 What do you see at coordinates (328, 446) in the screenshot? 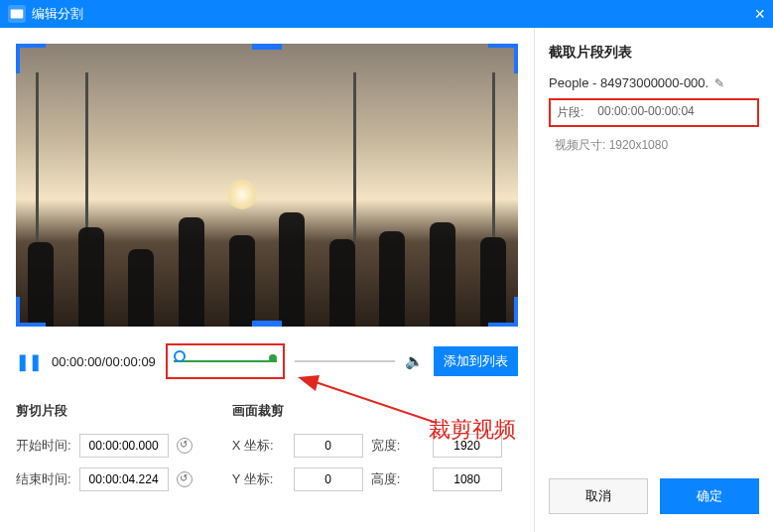
I see `x-input` at bounding box center [328, 446].